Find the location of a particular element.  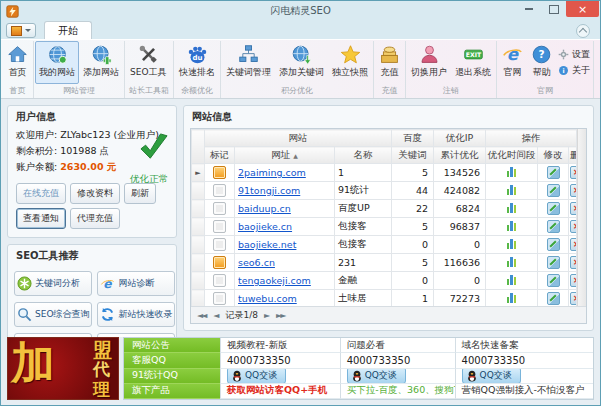

last-record-button: ►► is located at coordinates (281, 316).